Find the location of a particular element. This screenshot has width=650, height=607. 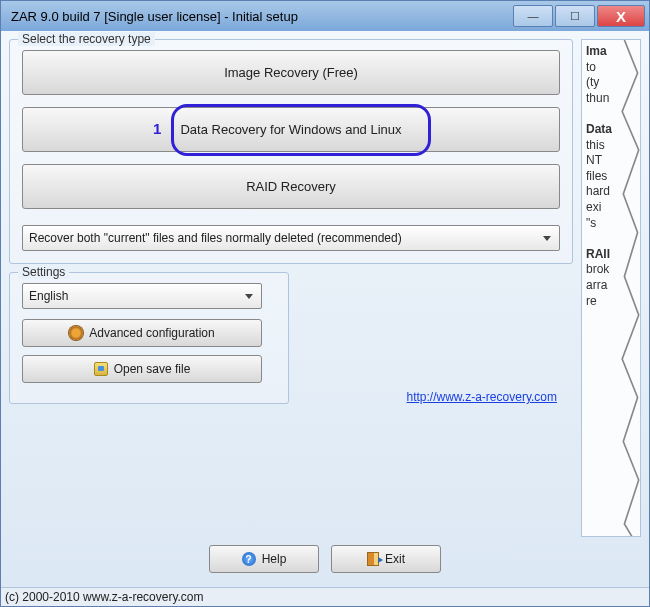

info-panel: Ima to (ty thun Data this NT files hard … is located at coordinates (611, 288).